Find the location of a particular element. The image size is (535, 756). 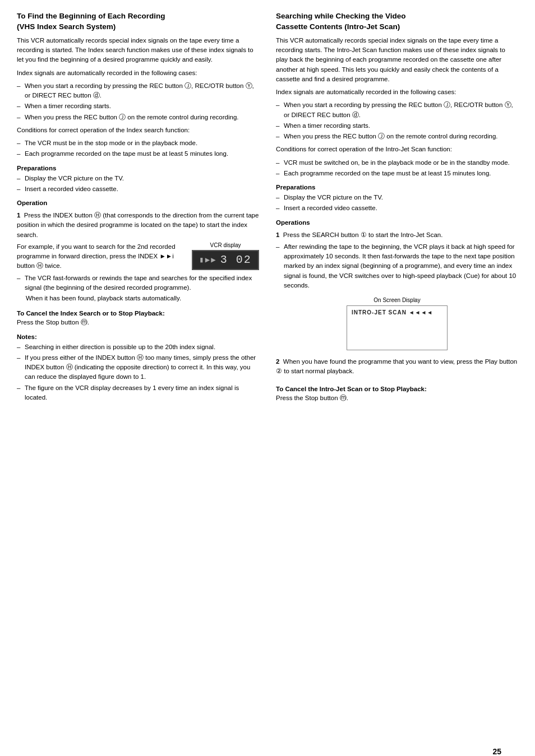

right-title: Searching while Checking the Video Casse… is located at coordinates (397, 22).